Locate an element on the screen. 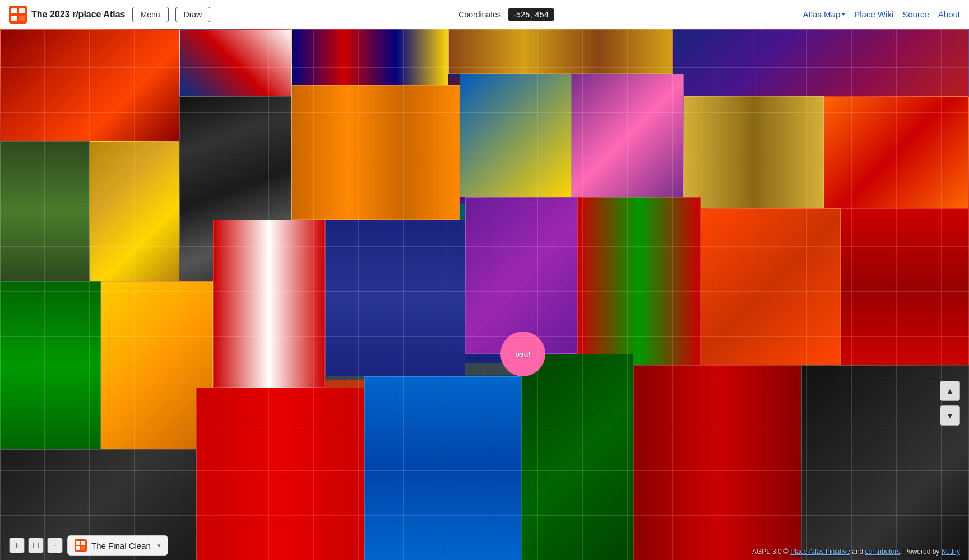 The height and width of the screenshot is (560, 969). menu-button: Menu is located at coordinates (150, 15).